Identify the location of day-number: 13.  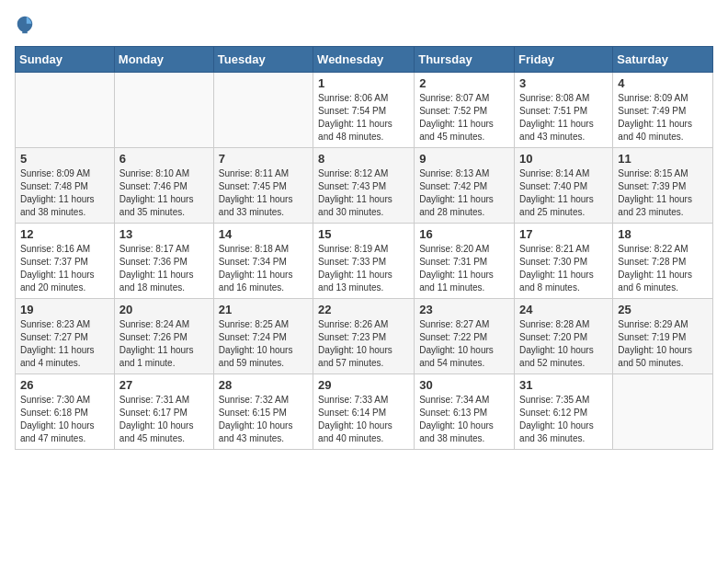
(164, 234).